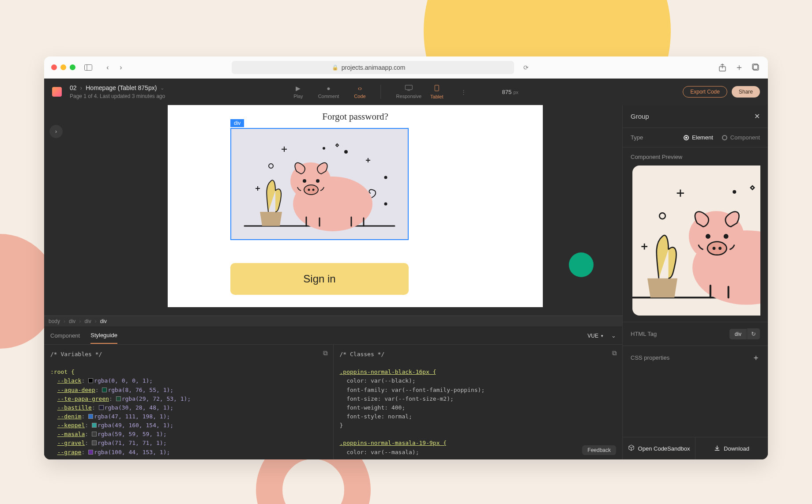  Describe the element at coordinates (643, 334) in the screenshot. I see `html-tag-label: HTML Tag` at that location.